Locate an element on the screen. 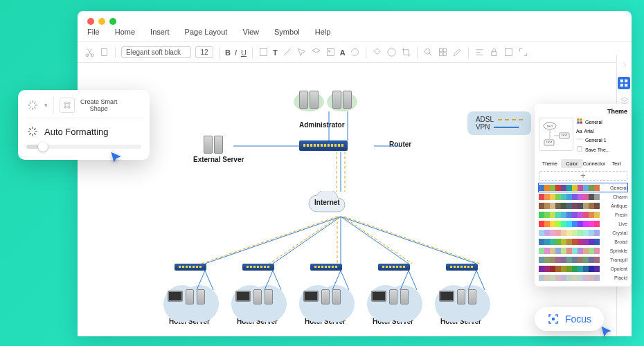  font-size: 12 is located at coordinates (204, 53).